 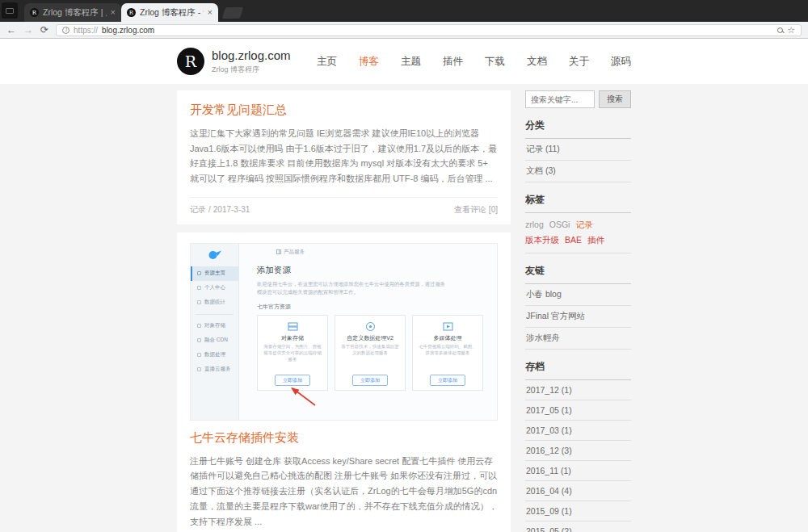 What do you see at coordinates (73, 13) in the screenshot?
I see `browser-tab-background: R Zrlog 博客程序 | 后... ×` at bounding box center [73, 13].